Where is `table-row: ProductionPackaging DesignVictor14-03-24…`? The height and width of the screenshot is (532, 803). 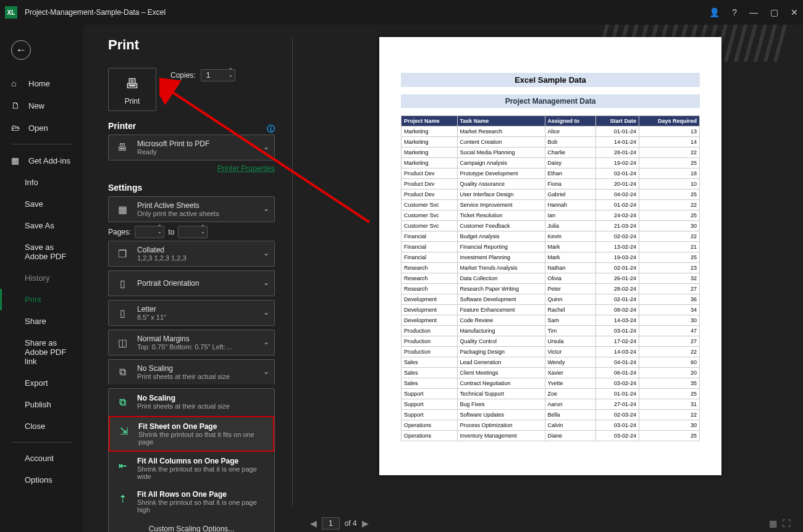
table-row: ProductionPackaging DesignVictor14-03-24… is located at coordinates (551, 352).